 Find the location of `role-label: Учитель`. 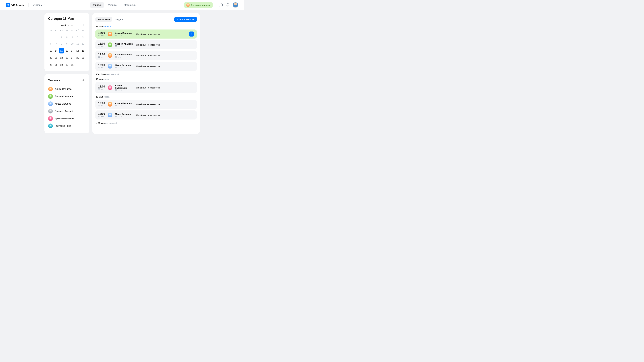

role-label: Учитель is located at coordinates (37, 5).